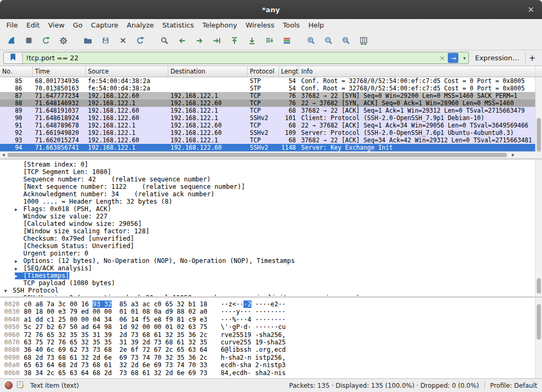 This screenshot has height=392, width=542. I want to click on packet-row-87: 8771.647777234192.168.122.60192.168.122.…, so click(268, 96).